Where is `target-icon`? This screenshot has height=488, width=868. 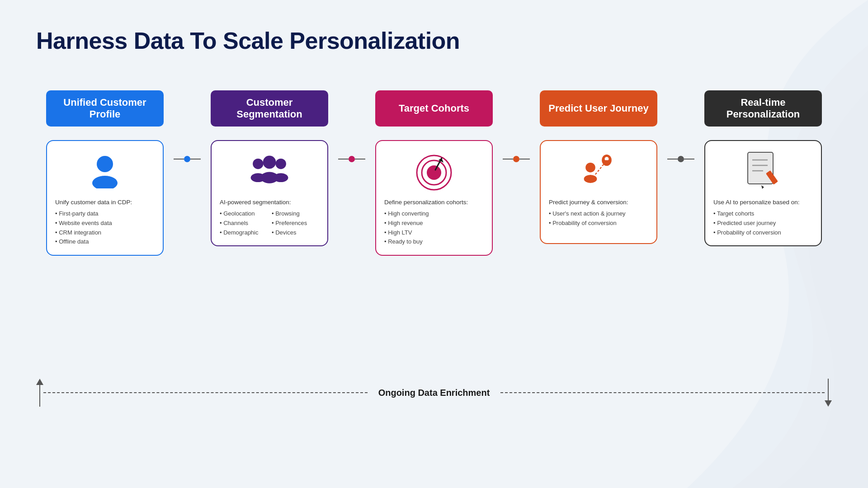 target-icon is located at coordinates (434, 170).